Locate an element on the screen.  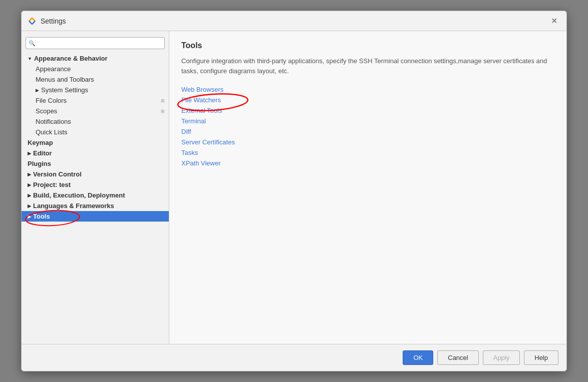
sidebar-item-label: Quick Lists is located at coordinates (52, 132).